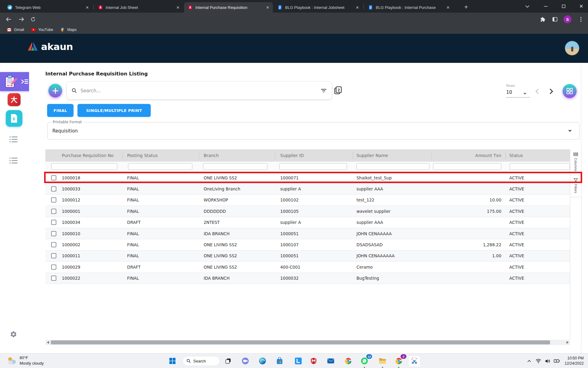 This screenshot has width=588, height=368. I want to click on tab-telegram-web: Telegram Web ✕, so click(48, 7).